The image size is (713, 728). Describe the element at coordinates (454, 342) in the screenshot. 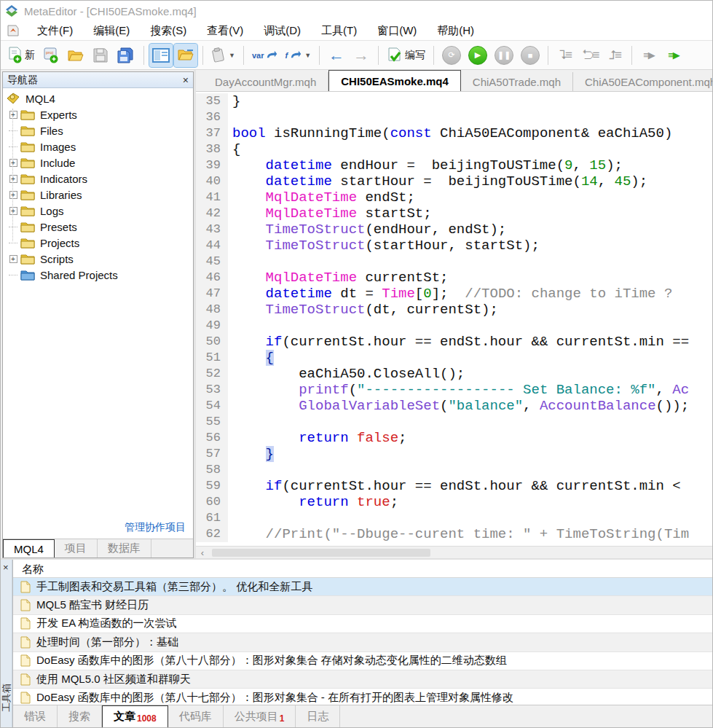

I see `code-line: 50 if(currentSt.hour == endSt.hour && cu…` at that location.